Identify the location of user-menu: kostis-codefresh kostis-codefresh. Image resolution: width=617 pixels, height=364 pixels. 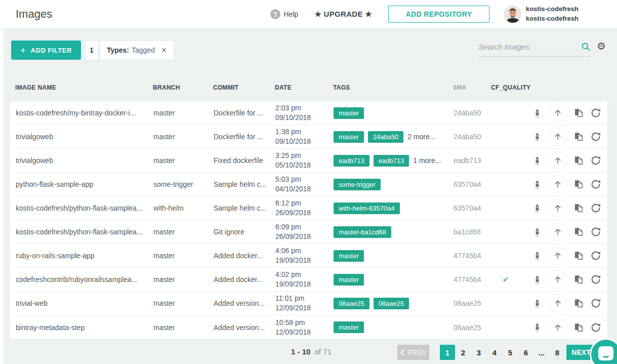
(542, 14).